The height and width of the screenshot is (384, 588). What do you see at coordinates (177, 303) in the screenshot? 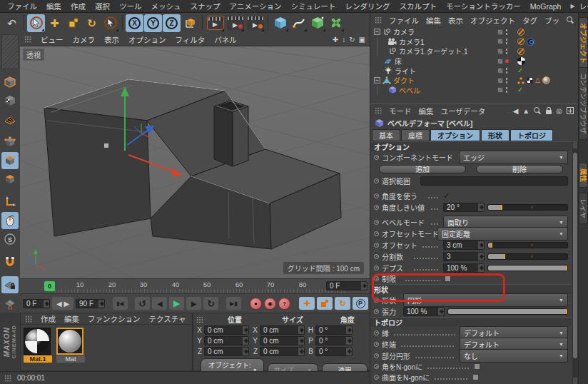
I see `play-button: ▶` at bounding box center [177, 303].